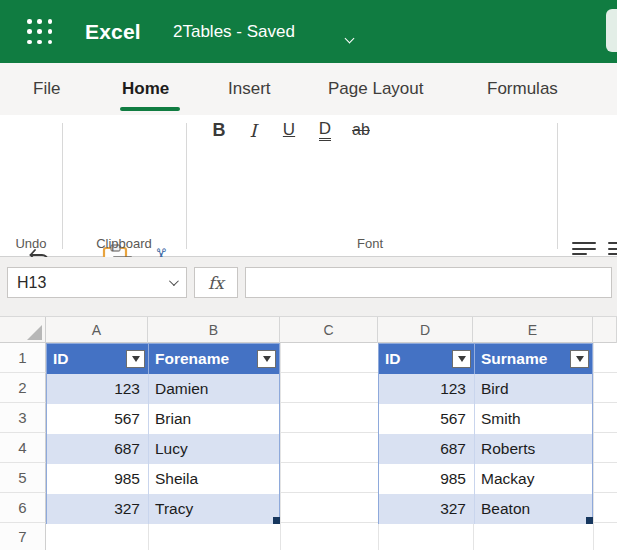 Image resolution: width=617 pixels, height=550 pixels. I want to click on tab-file: File, so click(46, 89).